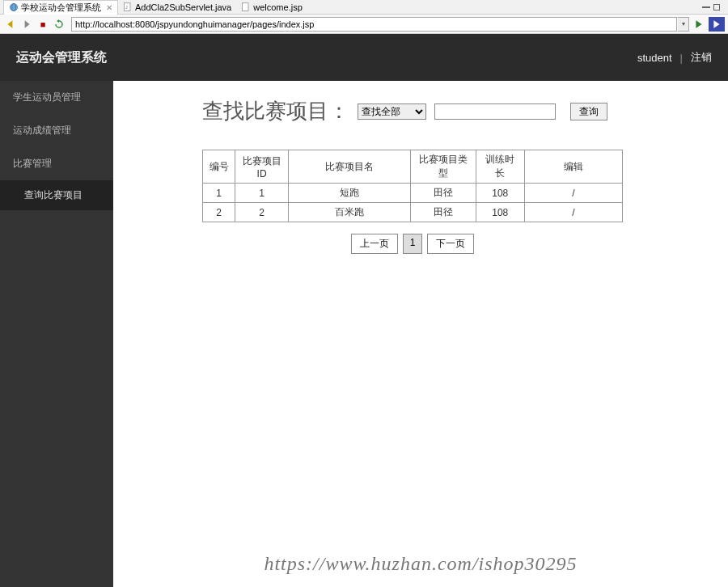 The image size is (728, 587). What do you see at coordinates (262, 167) in the screenshot?
I see `th-pid: 比赛项目ID` at bounding box center [262, 167].